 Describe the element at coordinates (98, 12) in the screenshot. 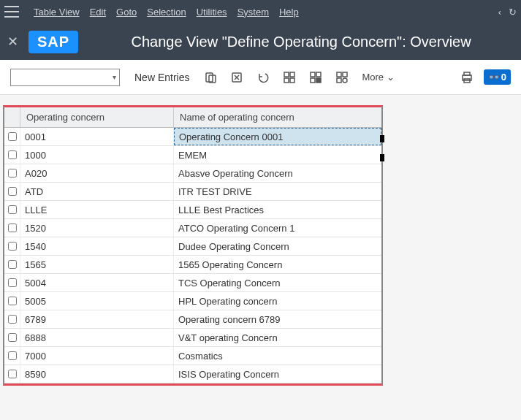

I see `menu-edit: Edit` at that location.